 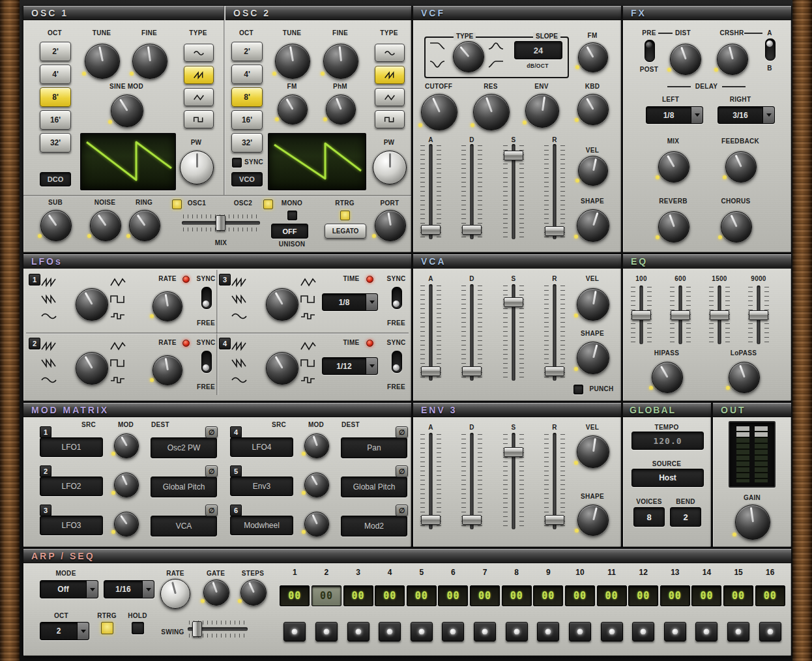 What do you see at coordinates (341, 61) in the screenshot?
I see `osc2-fine-knob` at bounding box center [341, 61].